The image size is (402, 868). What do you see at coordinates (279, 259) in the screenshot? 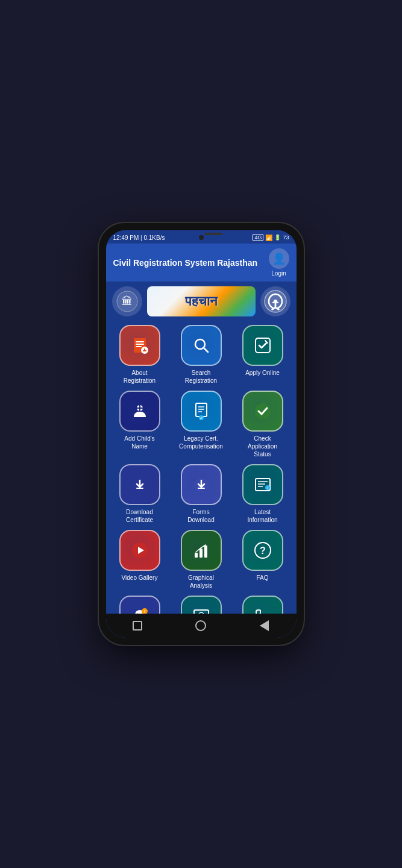
I see `login-icon: 👤` at bounding box center [279, 259].